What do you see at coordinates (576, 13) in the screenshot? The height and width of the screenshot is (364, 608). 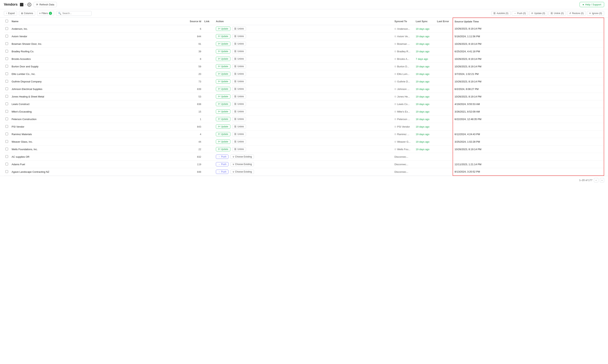 I see `restore-button: ↺ Restore (0)` at bounding box center [576, 13].